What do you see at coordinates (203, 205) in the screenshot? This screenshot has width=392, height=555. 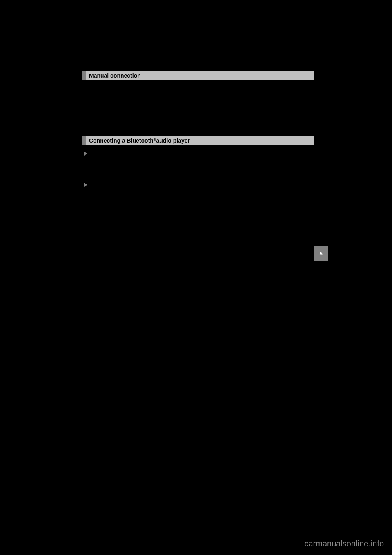 I see `step-text: For more information: →P. 331` at bounding box center [203, 205].